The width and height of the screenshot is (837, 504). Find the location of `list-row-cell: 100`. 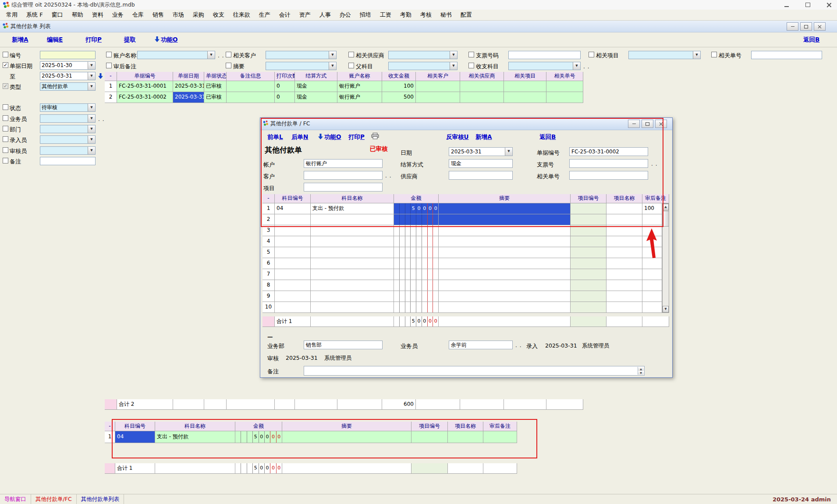

list-row-cell: 100 is located at coordinates (399, 87).